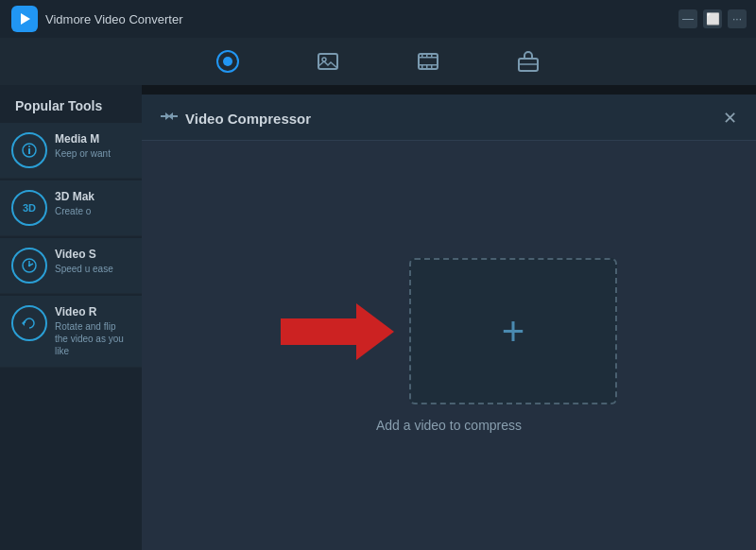  Describe the element at coordinates (378, 19) in the screenshot. I see `title-bar: Vidmore Video Converter — ⬜ ···` at that location.